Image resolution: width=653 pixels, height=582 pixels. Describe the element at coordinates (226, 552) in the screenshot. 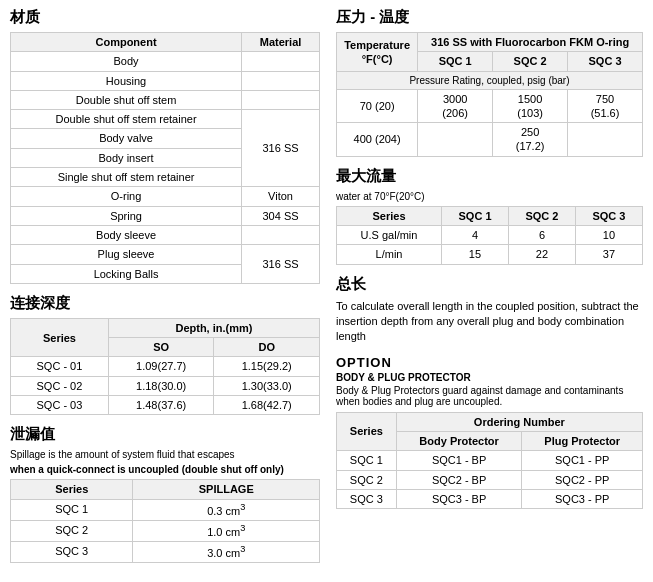

I see `spillage-row-value: 3.0 cm3` at that location.